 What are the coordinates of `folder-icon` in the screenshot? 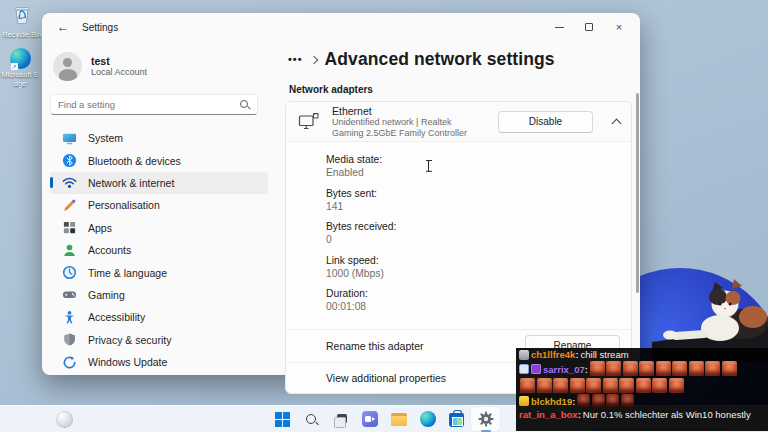 It's located at (399, 420).